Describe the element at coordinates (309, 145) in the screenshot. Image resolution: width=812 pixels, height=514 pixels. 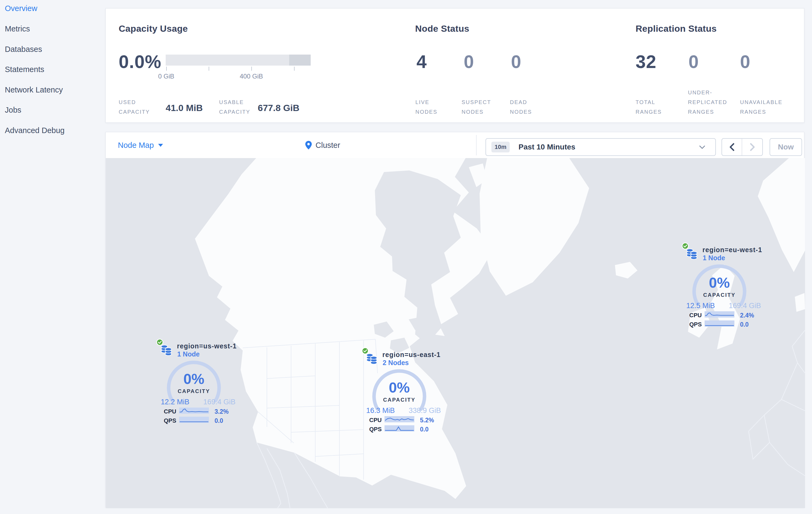
I see `map-pin-icon` at that location.